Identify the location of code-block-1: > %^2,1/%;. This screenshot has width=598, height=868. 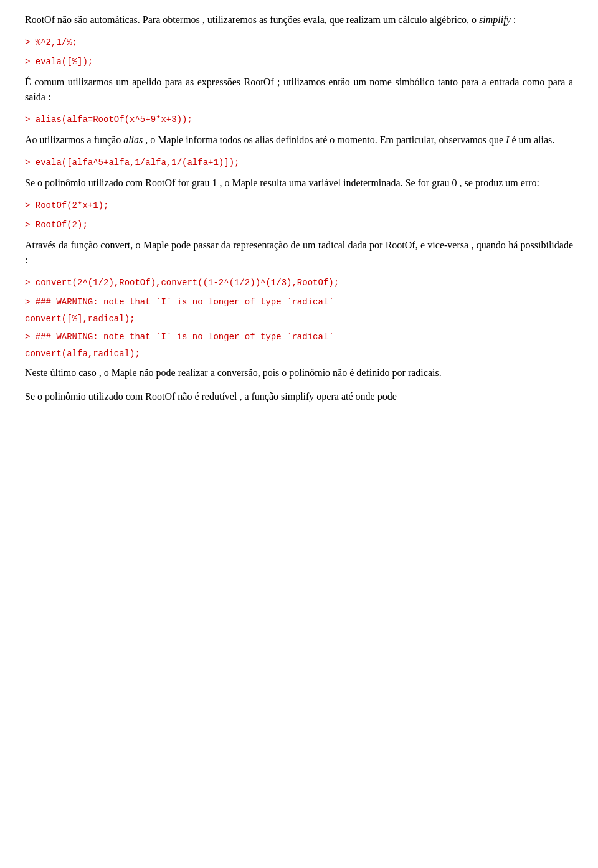
(299, 42).